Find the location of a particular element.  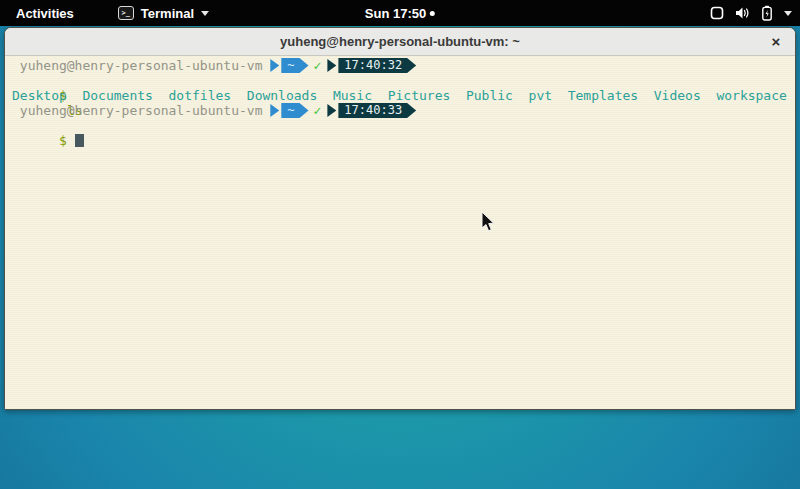

prompt-time-segment: 17:40:32 is located at coordinates (377, 66).